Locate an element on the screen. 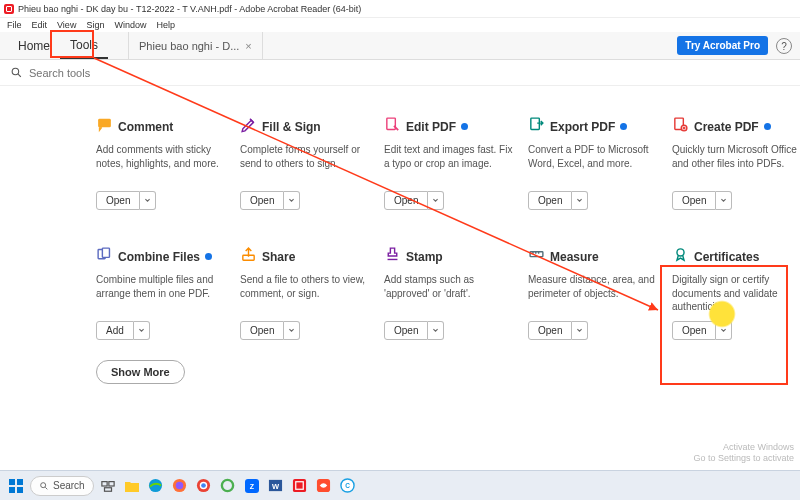 The height and width of the screenshot is (500, 800). start-button is located at coordinates (16, 486).